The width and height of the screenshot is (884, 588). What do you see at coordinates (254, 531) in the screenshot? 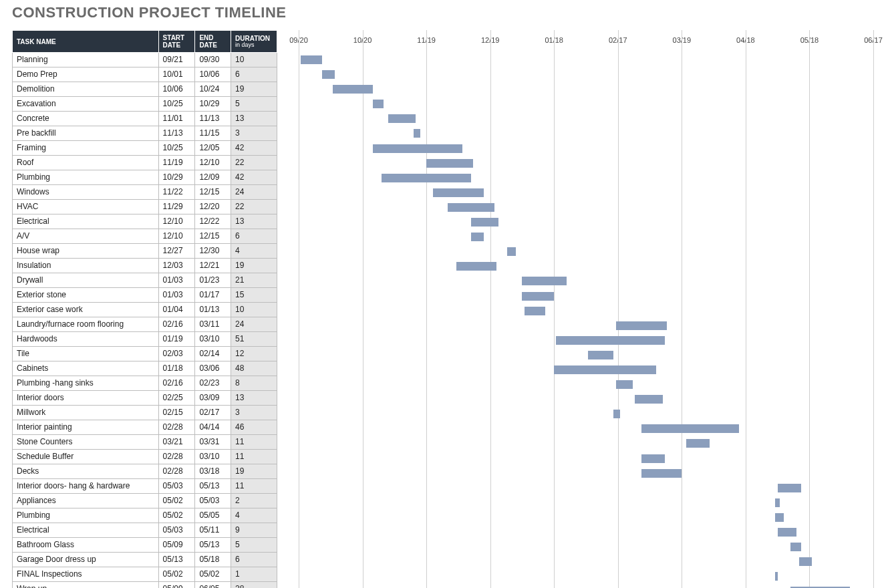
I see `cell-duration: 9` at bounding box center [254, 531].